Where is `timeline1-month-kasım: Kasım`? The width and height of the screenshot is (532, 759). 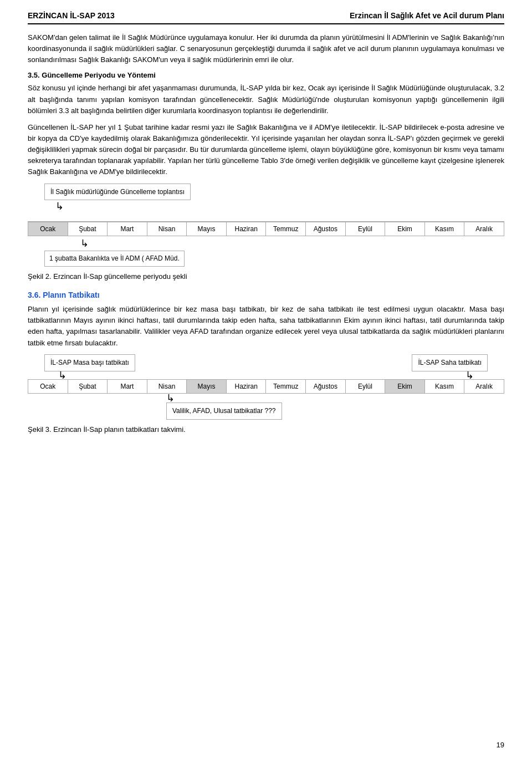
timeline1-month-kasım: Kasım is located at coordinates (445, 229).